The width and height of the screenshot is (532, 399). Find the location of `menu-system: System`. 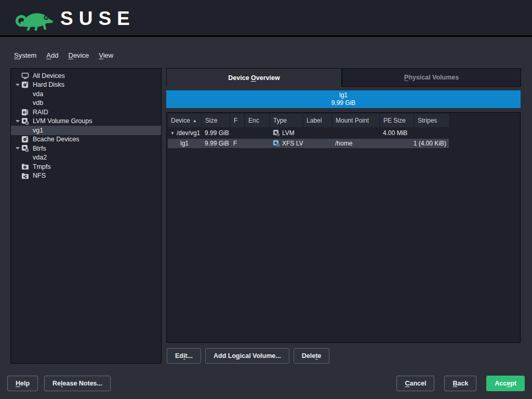

menu-system: System is located at coordinates (25, 55).